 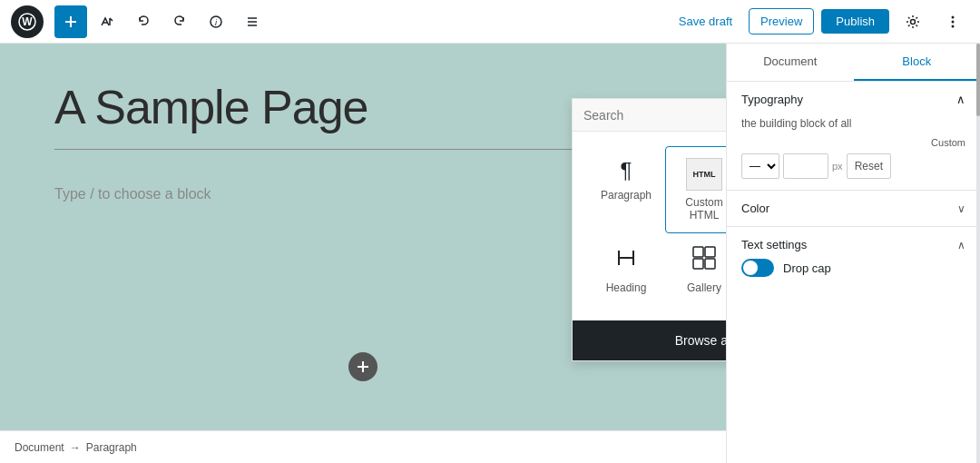 I want to click on save-draft-button: Save draft, so click(x=706, y=22).